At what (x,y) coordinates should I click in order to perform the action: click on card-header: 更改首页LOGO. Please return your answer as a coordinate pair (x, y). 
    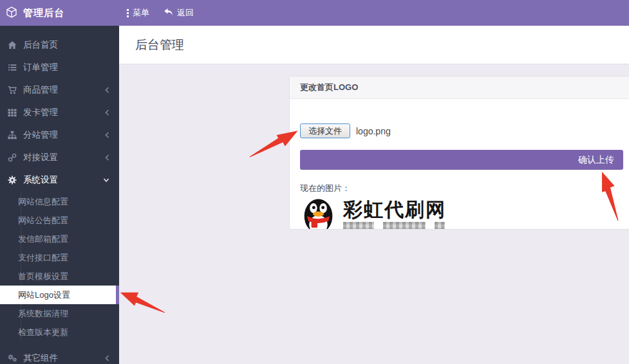
    Looking at the image, I should click on (460, 87).